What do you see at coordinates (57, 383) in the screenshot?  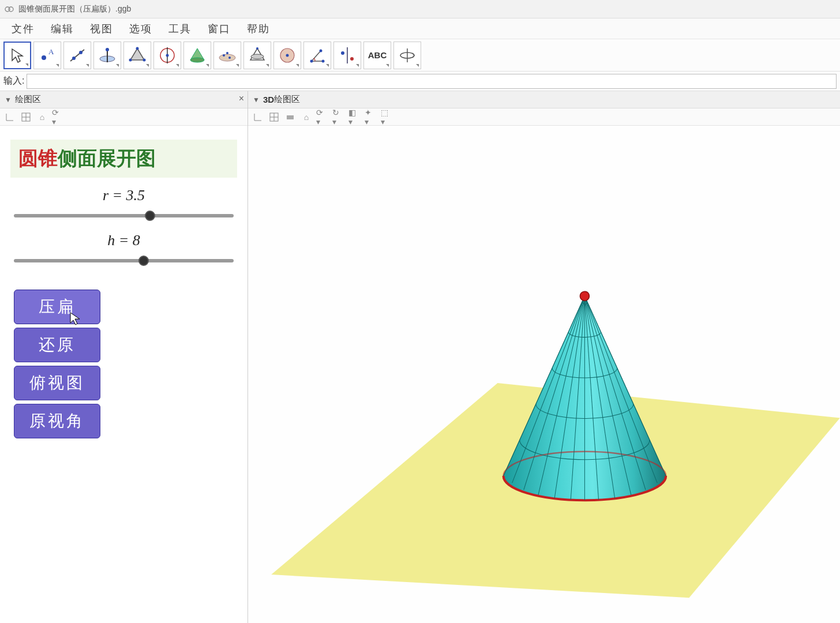 I see `top-view-button: 俯视图` at bounding box center [57, 383].